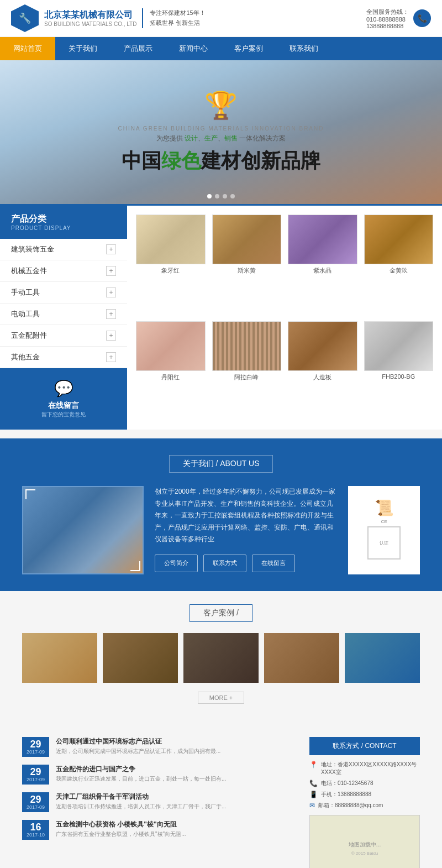  Describe the element at coordinates (160, 830) in the screenshot. I see `news-item-4: 16 2017-10 五金检测中心获资格 小楼铁具"棱"向无阻 广东省拥有五金行…` at that location.